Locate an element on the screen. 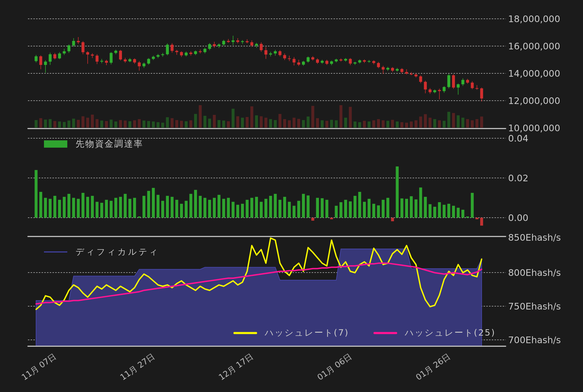  price-axis-label-12m: 12,000,000 is located at coordinates (534, 101).